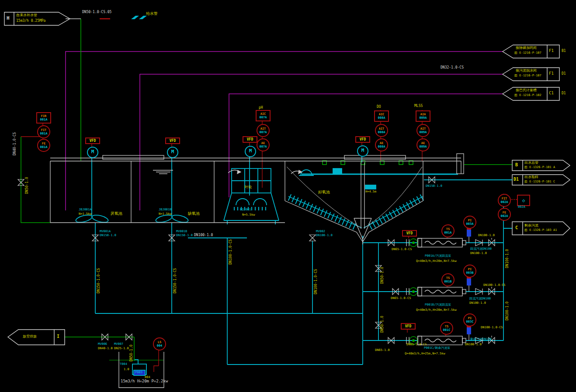 The width and height of the screenshot is (576, 392). What do you see at coordinates (552, 73) in the screenshot?
I see `flag-f2-letter: F1` at bounding box center [552, 73].